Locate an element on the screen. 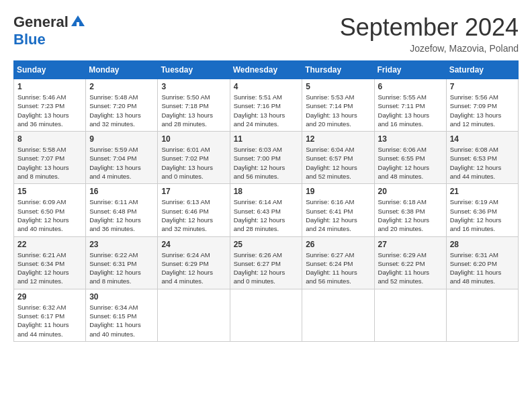 This screenshot has height=411, width=532. table-row: 18Sunrise: 6:14 AM Sunset: 6:43 PM Dayli… is located at coordinates (266, 210).